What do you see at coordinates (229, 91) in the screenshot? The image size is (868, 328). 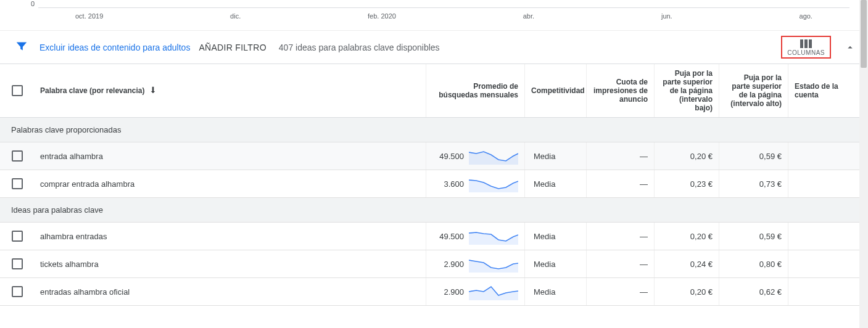 I see `header-keyword: Palabra clave (por relevancia)` at bounding box center [229, 91].